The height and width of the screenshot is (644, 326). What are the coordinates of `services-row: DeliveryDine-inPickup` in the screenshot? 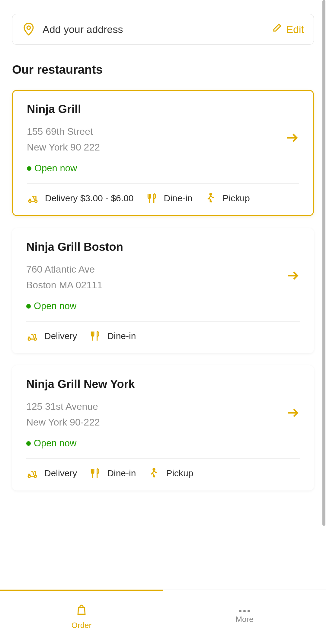 It's located at (163, 473).